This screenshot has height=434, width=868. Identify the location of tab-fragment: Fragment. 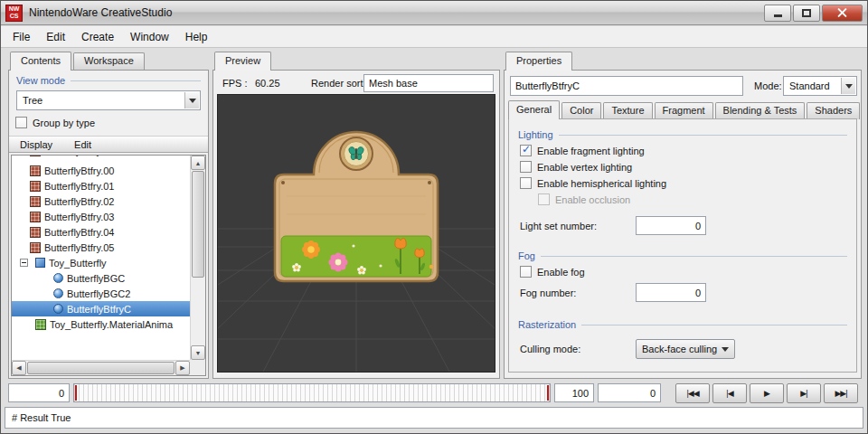
(684, 110).